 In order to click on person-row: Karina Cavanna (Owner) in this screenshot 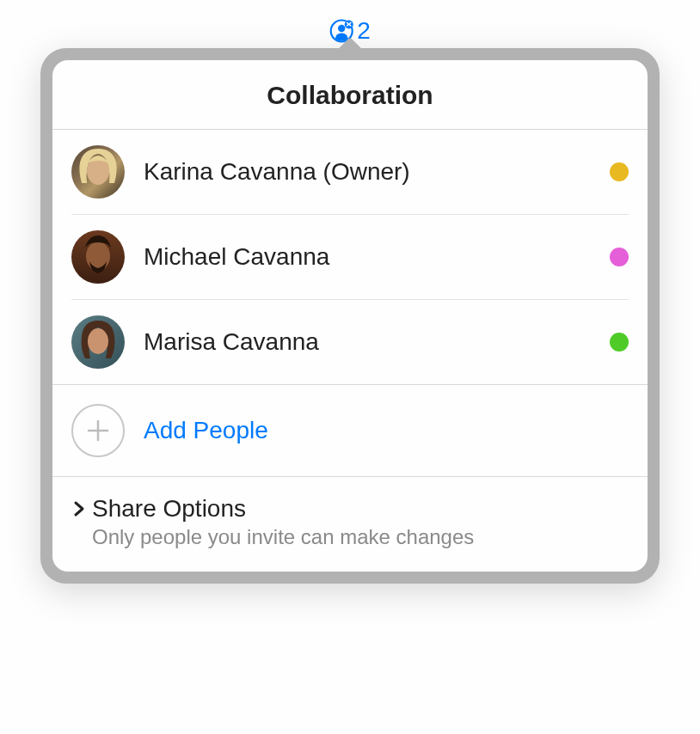, I will do `click(350, 172)`.